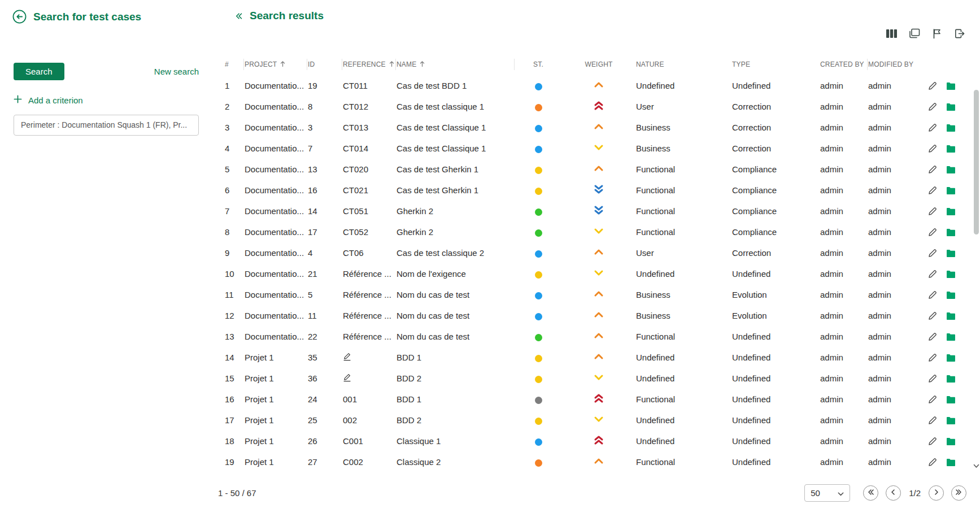 The height and width of the screenshot is (517, 980). What do you see at coordinates (595, 86) in the screenshot?
I see `result-row: 1Documentatio...19CT011Cas de test BDD 1…` at bounding box center [595, 86].